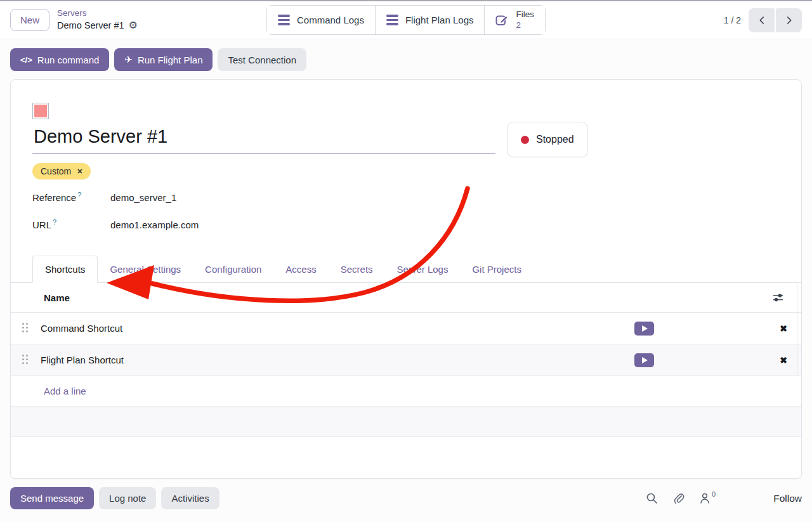 The height and width of the screenshot is (522, 812). Describe the element at coordinates (27, 60) in the screenshot. I see `code-icon: </>` at that location.